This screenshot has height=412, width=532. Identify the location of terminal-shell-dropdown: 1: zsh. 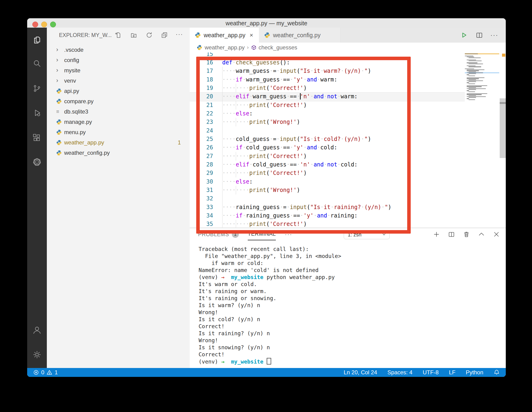
(367, 235).